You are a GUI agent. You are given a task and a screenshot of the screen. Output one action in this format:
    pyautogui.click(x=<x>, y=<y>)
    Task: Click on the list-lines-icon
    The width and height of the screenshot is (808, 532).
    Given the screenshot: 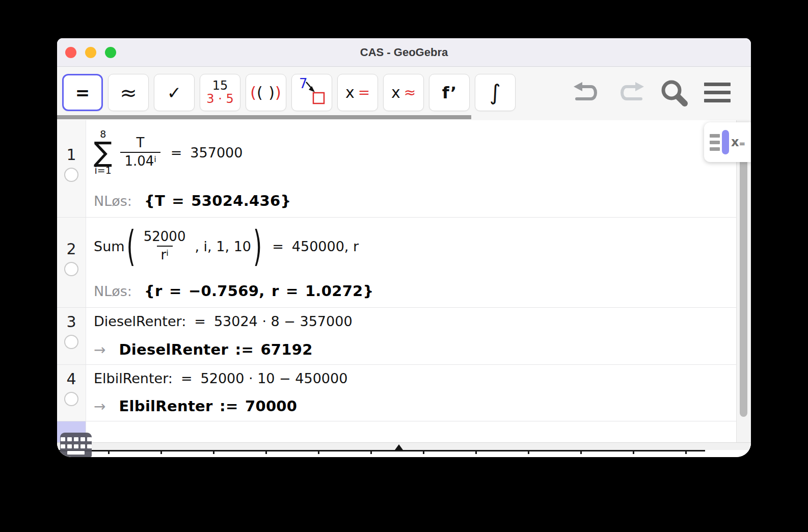 What is the action you would take?
    pyautogui.click(x=715, y=143)
    